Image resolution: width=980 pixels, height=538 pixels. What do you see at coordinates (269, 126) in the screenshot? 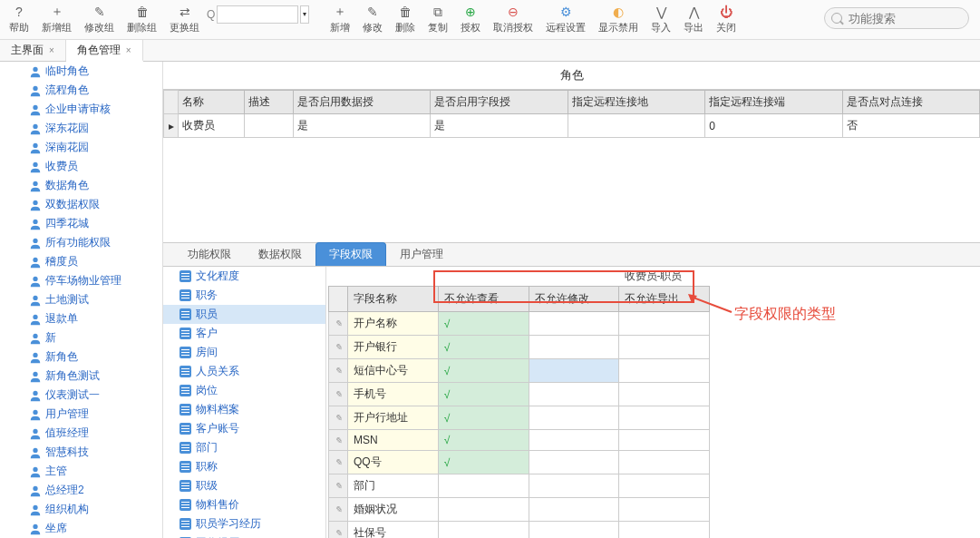
I see `table-cell` at bounding box center [269, 126].